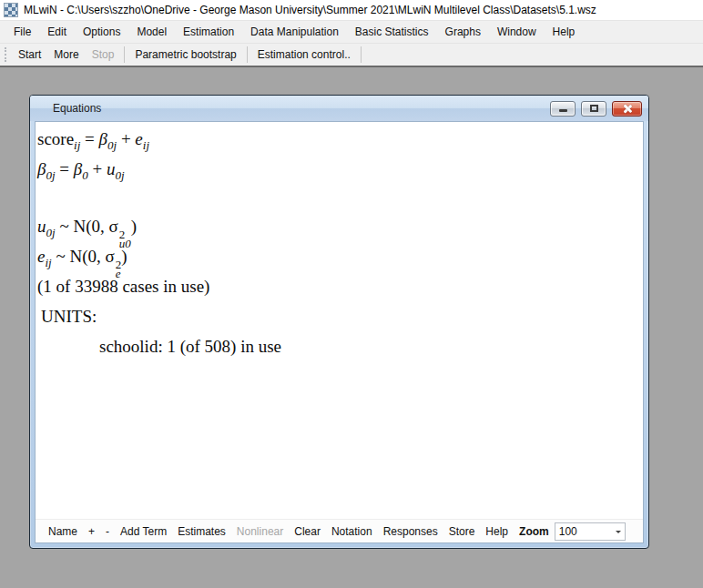  What do you see at coordinates (104, 55) in the screenshot?
I see `stop-button: Stop` at bounding box center [104, 55].